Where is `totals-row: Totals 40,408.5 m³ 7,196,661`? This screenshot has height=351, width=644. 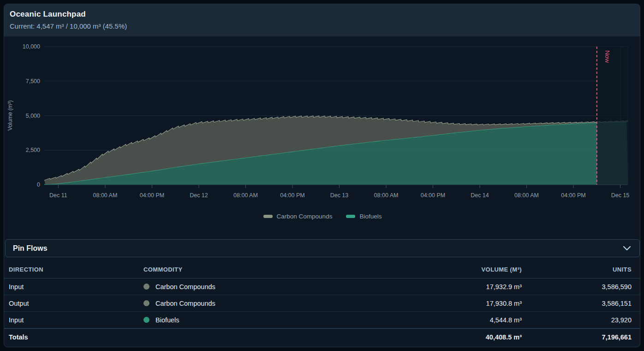
totals-row: Totals 40,408.5 m³ 7,196,661 is located at coordinates (322, 337).